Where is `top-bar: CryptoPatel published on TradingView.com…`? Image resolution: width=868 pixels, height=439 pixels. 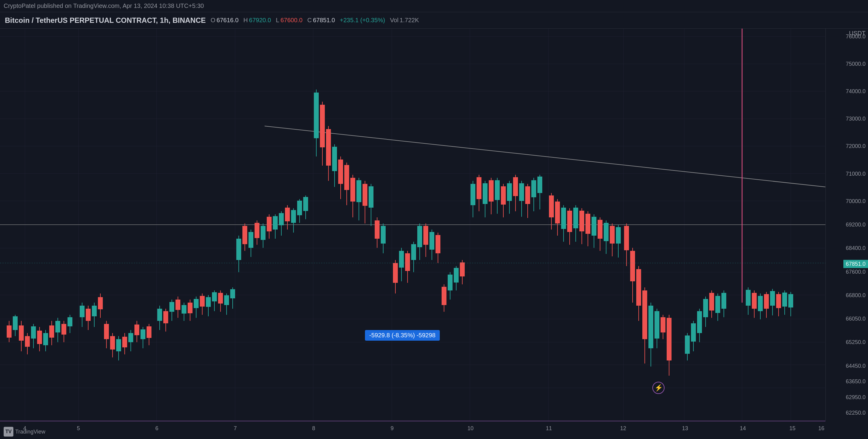 top-bar: CryptoPatel published on TradingView.com… is located at coordinates (434, 6).